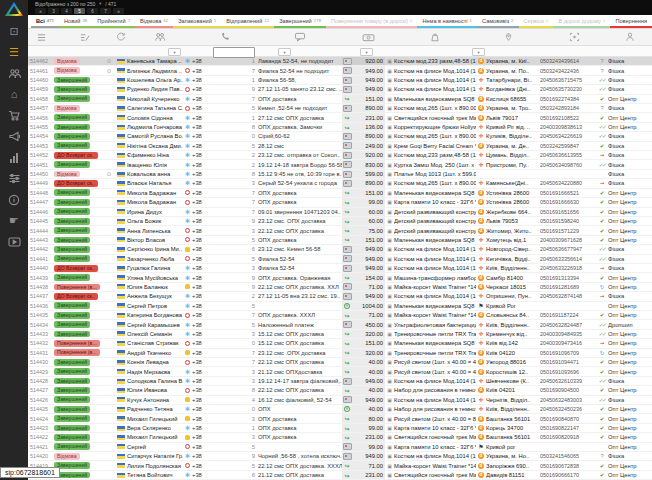  What do you see at coordinates (568, 249) in the screenshot?
I see `tracking-number: 20450636677947` at bounding box center [568, 249].